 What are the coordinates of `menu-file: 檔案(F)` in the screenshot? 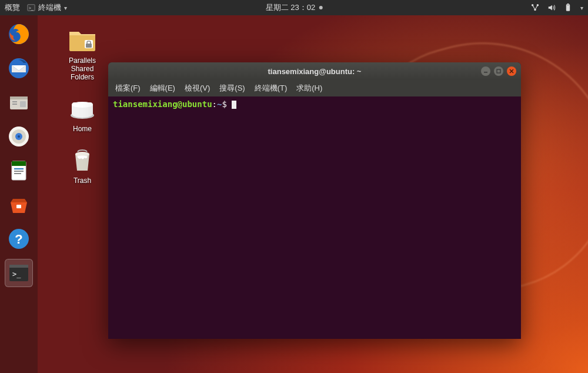 It's located at (128, 88).